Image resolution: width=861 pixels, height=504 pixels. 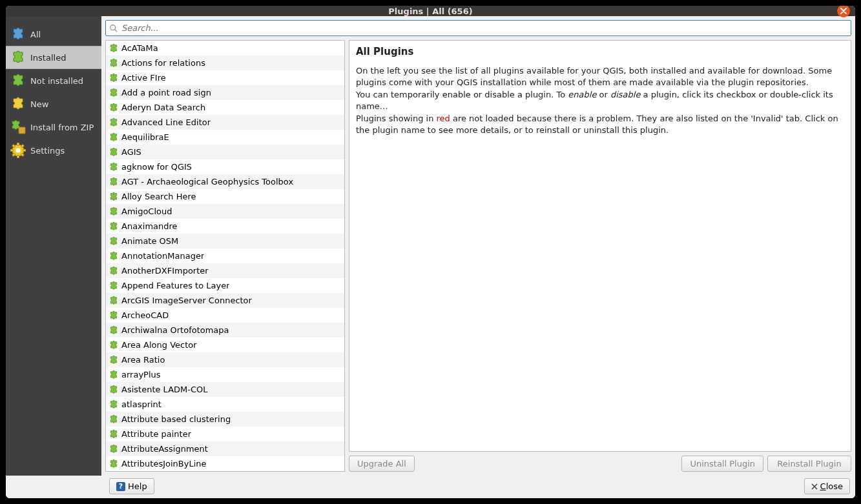 I want to click on plugin-item: AGIS, so click(x=225, y=152).